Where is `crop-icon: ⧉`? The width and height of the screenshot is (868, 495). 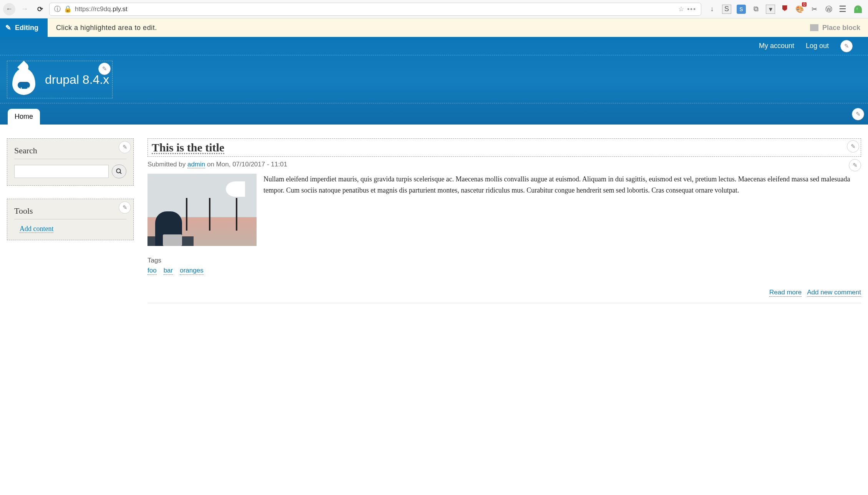
crop-icon: ⧉ is located at coordinates (756, 9).